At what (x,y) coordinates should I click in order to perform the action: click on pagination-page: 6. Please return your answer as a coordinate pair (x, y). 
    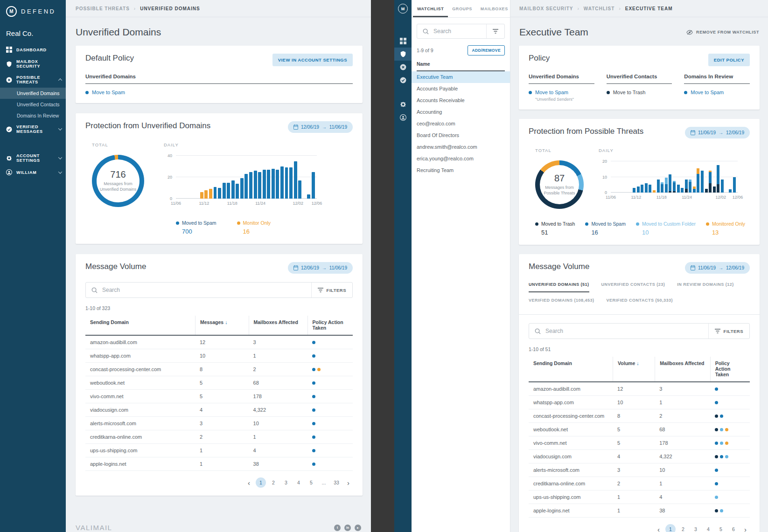
    Looking at the image, I should click on (733, 528).